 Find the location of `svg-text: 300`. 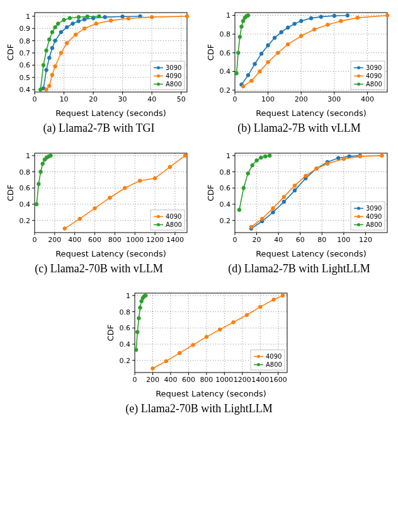

svg-text: 300 is located at coordinates (334, 100).